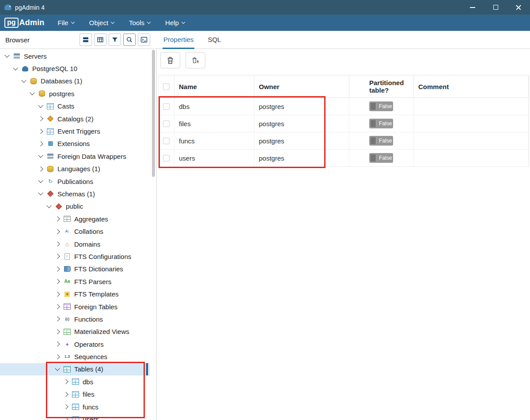  What do you see at coordinates (115, 40) in the screenshot?
I see `filter-icon-button` at bounding box center [115, 40].